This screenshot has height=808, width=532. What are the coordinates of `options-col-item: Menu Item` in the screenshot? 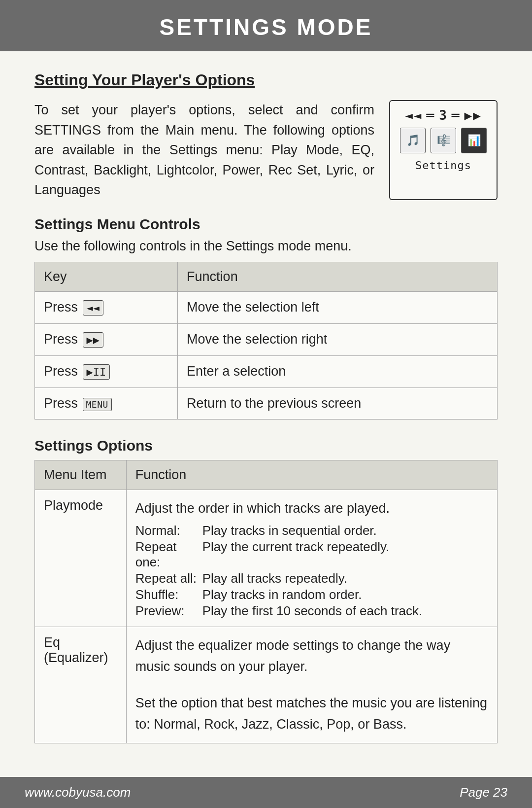 It's located at (81, 475).